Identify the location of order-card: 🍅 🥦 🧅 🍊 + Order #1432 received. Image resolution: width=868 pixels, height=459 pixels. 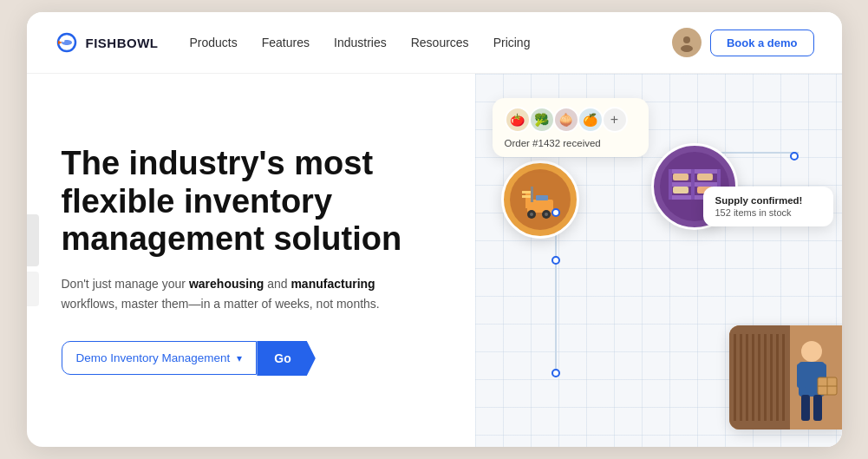
(571, 128).